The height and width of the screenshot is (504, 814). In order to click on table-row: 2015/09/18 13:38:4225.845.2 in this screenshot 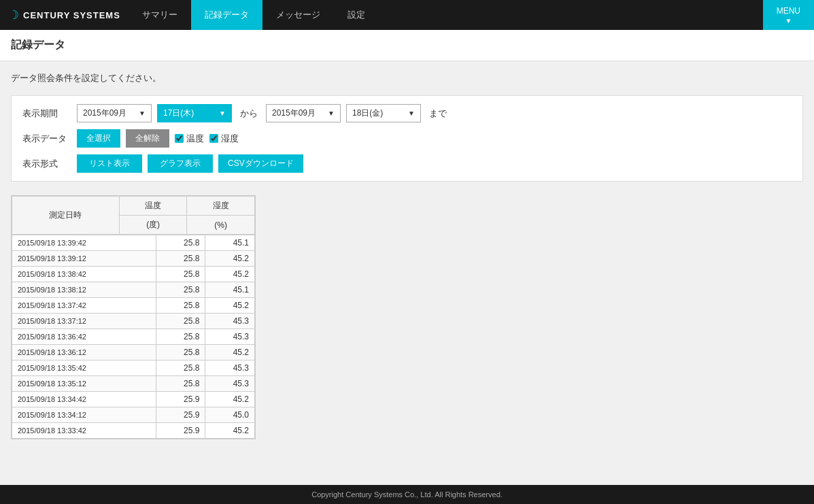, I will do `click(133, 275)`.